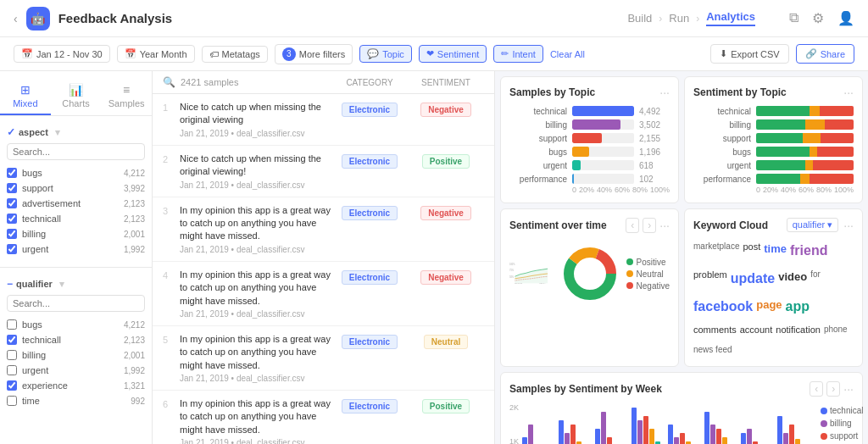 This screenshot has height=444, width=868. Describe the element at coordinates (798, 307) in the screenshot. I see `keyword: app` at that location.